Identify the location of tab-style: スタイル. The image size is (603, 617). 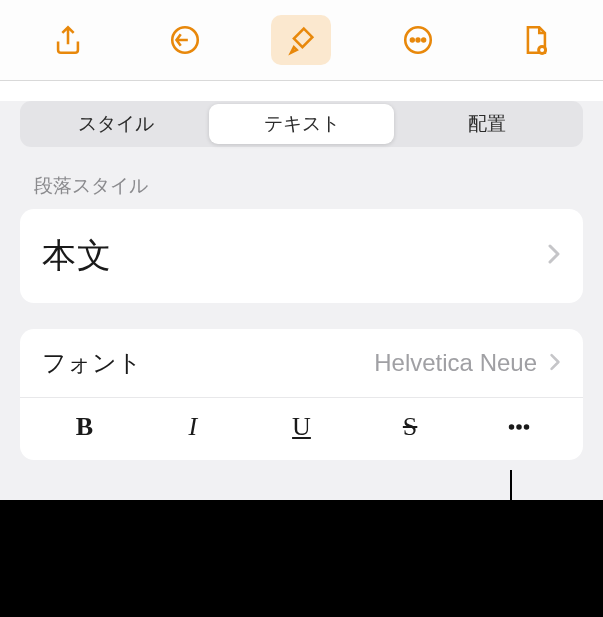
(116, 124).